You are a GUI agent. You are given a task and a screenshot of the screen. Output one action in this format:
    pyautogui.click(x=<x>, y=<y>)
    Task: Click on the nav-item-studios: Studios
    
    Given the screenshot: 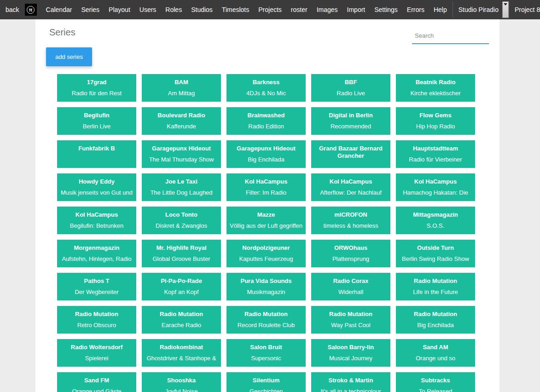 What is the action you would take?
    pyautogui.click(x=202, y=10)
    